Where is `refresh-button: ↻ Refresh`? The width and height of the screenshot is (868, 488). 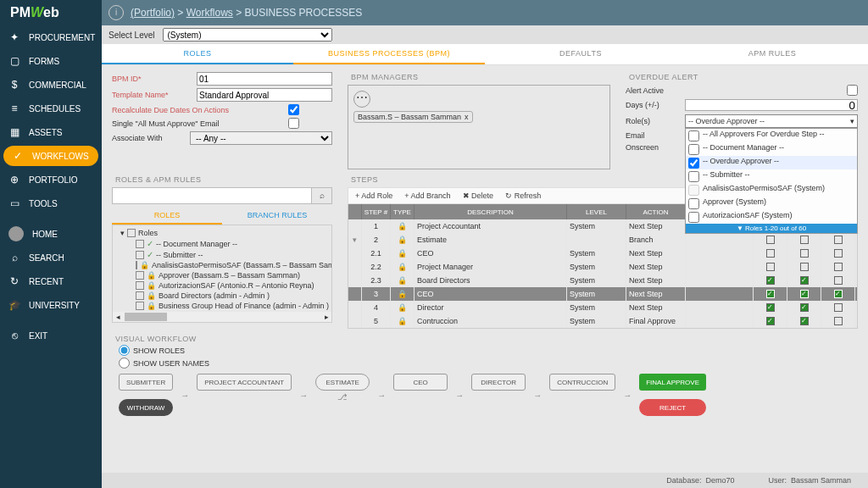
refresh-button: ↻ Refresh is located at coordinates (523, 196).